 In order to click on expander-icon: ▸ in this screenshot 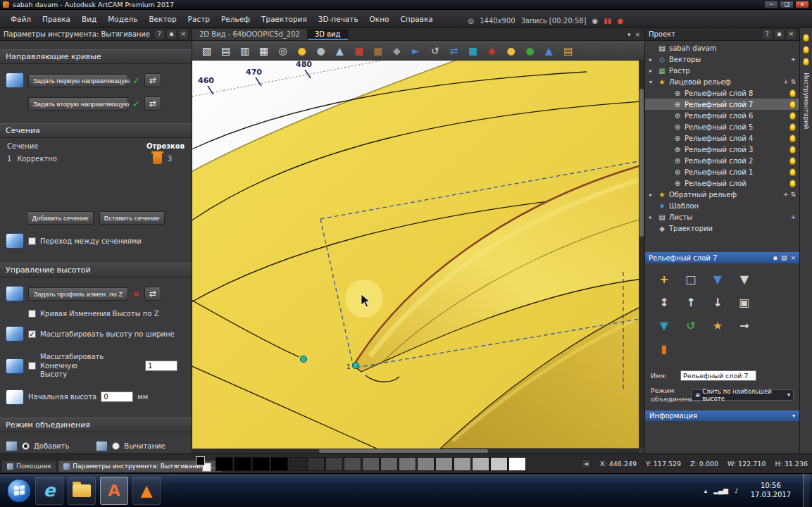, I will do `click(652, 194)`.